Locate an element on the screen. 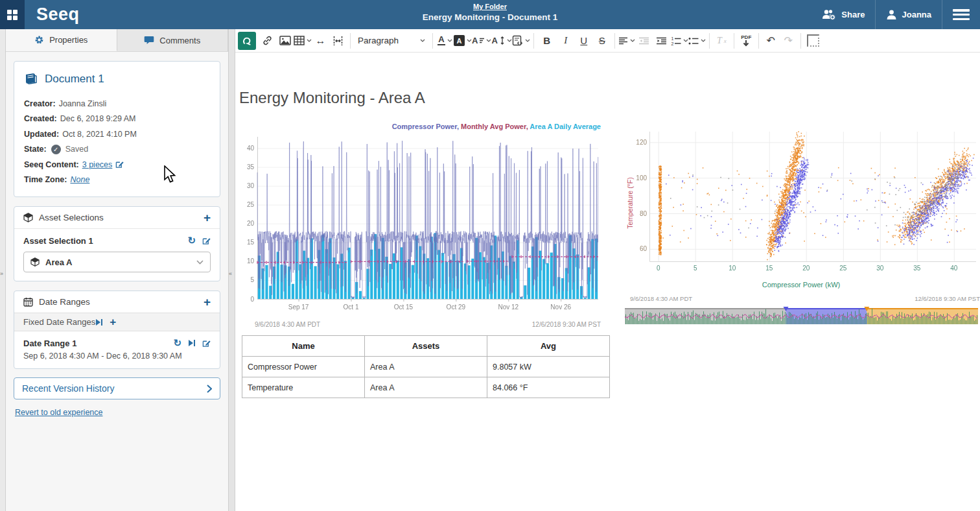 This screenshot has height=511, width=980. outdent-button is located at coordinates (644, 41).